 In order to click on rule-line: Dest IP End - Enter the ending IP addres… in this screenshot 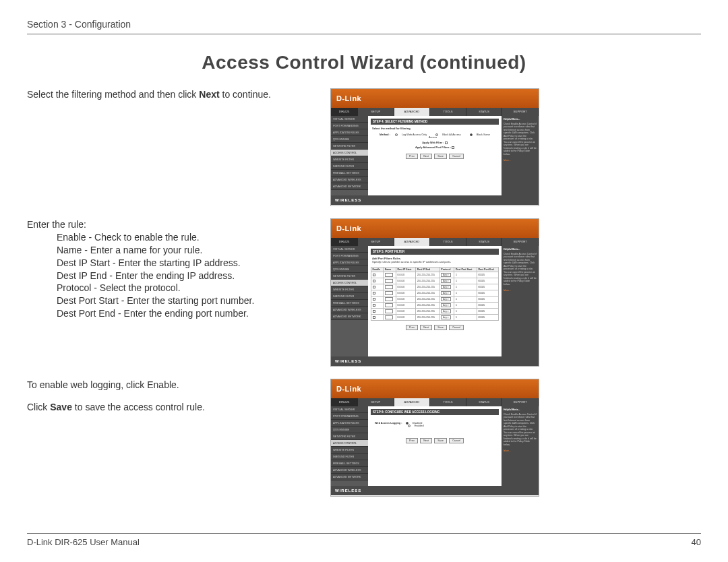, I will do `click(172, 276)`.